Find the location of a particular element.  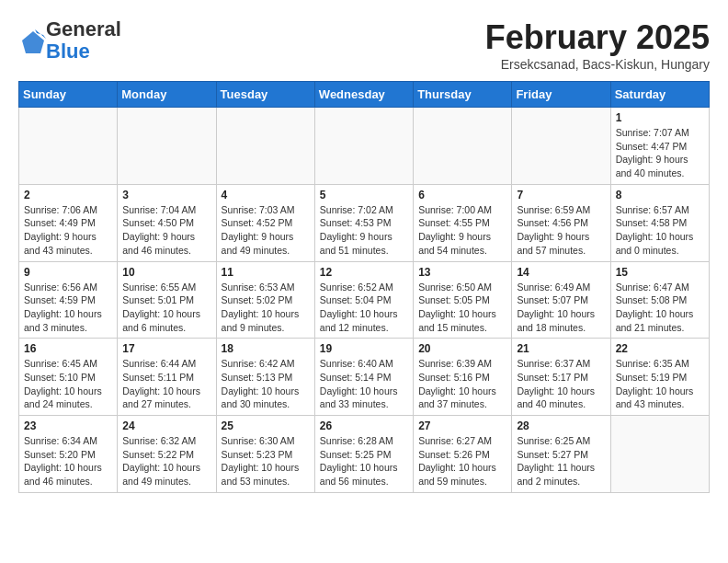

calendar-cell: 12Sunrise: 6:52 AMSunset: 5:04 PMDayligh… is located at coordinates (364, 300).